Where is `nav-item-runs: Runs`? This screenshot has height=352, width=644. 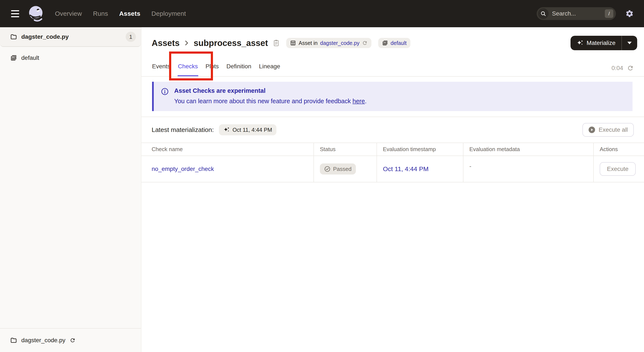
nav-item-runs: Runs is located at coordinates (100, 13).